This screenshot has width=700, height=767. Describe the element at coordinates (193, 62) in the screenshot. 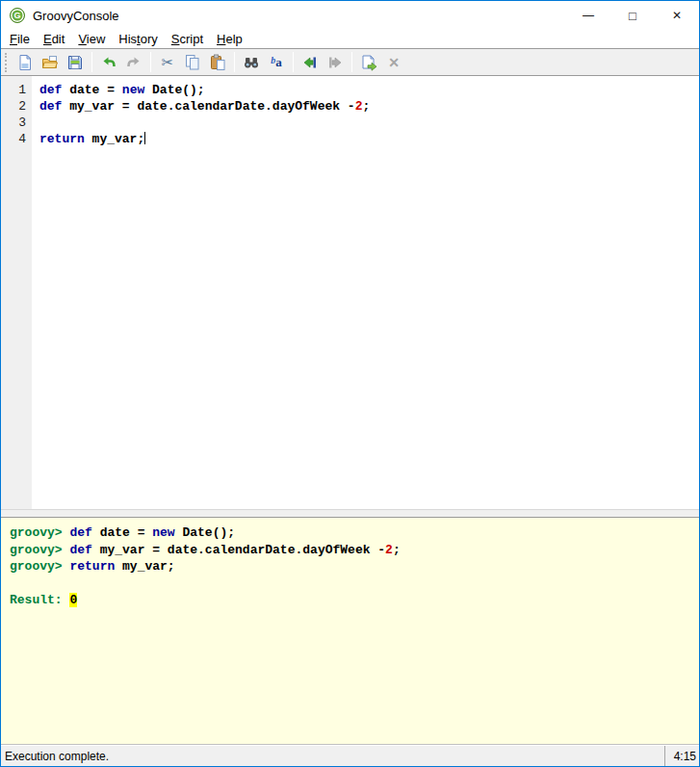

I see `copy-button` at that location.